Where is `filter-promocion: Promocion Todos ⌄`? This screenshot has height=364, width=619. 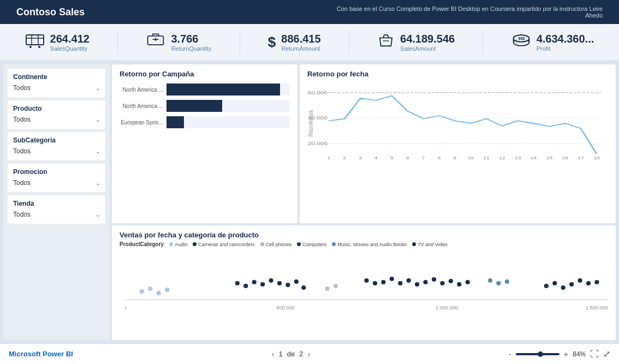 filter-promocion: Promocion Todos ⌄ is located at coordinates (57, 178).